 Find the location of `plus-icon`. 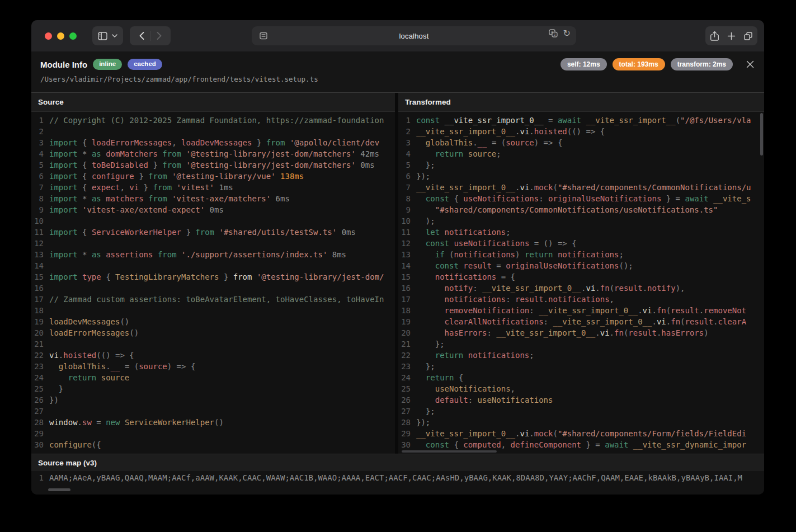

plus-icon is located at coordinates (732, 36).